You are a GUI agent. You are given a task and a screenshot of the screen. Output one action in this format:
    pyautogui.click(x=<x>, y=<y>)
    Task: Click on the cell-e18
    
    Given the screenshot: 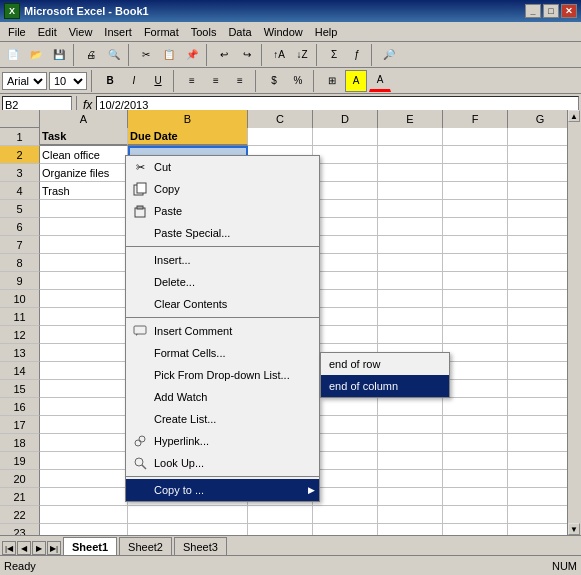 What is the action you would take?
    pyautogui.click(x=410, y=443)
    